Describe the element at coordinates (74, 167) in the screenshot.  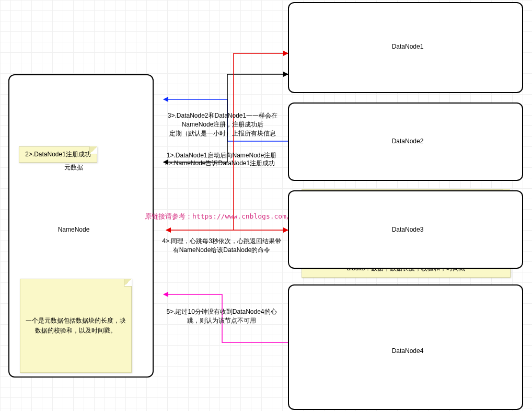
I see `metadata-label: 元数据` at that location.